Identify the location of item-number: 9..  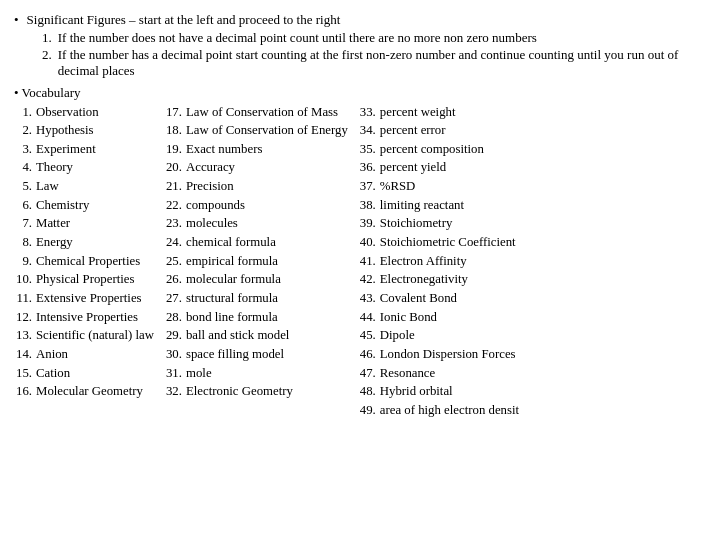
(24, 262).